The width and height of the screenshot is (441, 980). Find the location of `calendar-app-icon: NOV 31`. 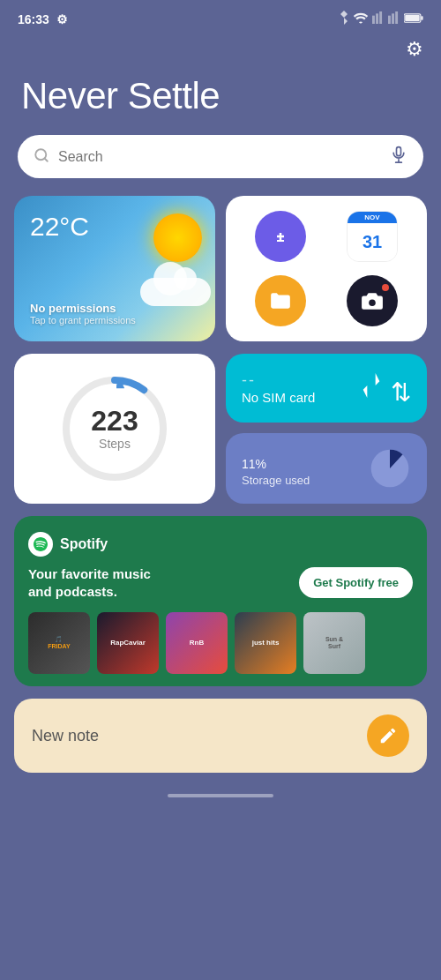

calendar-app-icon: NOV 31 is located at coordinates (372, 236).